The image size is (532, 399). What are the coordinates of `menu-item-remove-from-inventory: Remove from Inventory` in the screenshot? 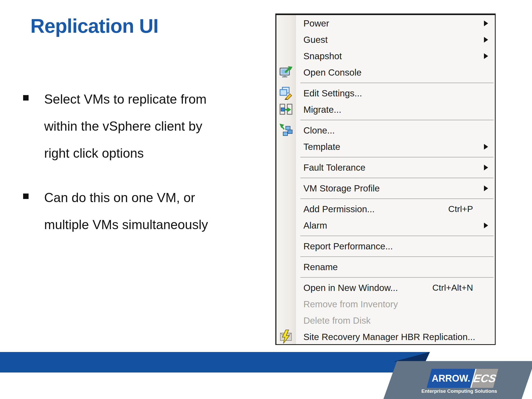 It's located at (385, 304).